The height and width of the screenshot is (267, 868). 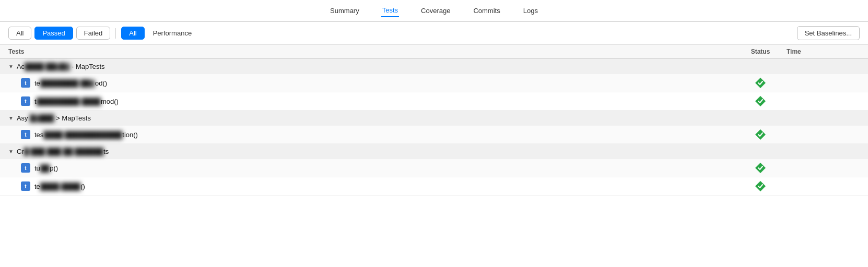 What do you see at coordinates (807, 52) in the screenshot?
I see `col-time-header: Time` at bounding box center [807, 52].